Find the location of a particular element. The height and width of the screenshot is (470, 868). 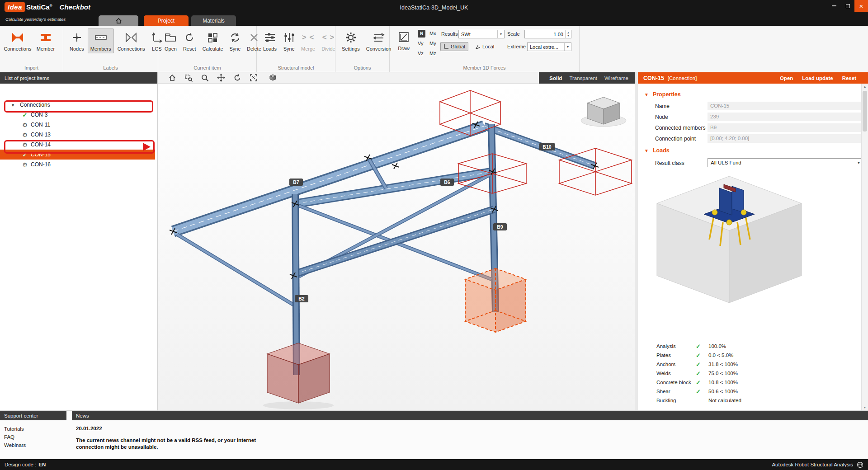

result-row-buckling: Buckling Not calculated is located at coordinates (753, 402).